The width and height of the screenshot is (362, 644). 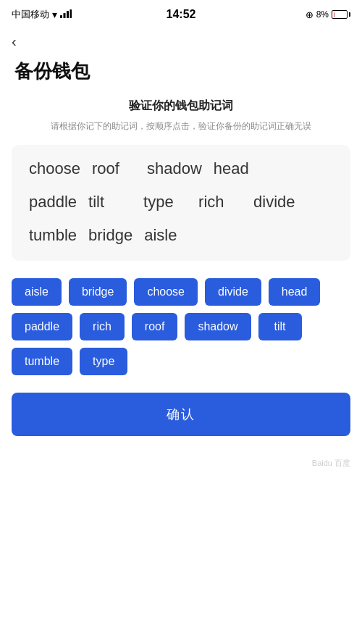 What do you see at coordinates (181, 126) in the screenshot?
I see `section-desc: 请根据你记下的助记词，按顺序点击，验证你备份的助记词正确无误` at bounding box center [181, 126].